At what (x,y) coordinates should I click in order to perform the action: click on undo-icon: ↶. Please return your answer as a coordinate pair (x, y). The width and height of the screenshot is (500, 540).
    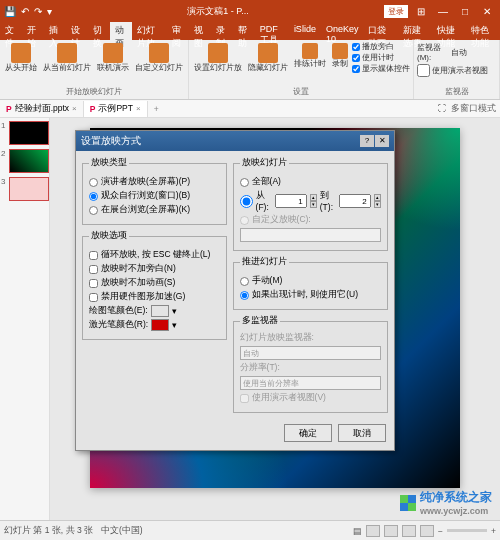
    Looking at the image, I should click on (25, 12).